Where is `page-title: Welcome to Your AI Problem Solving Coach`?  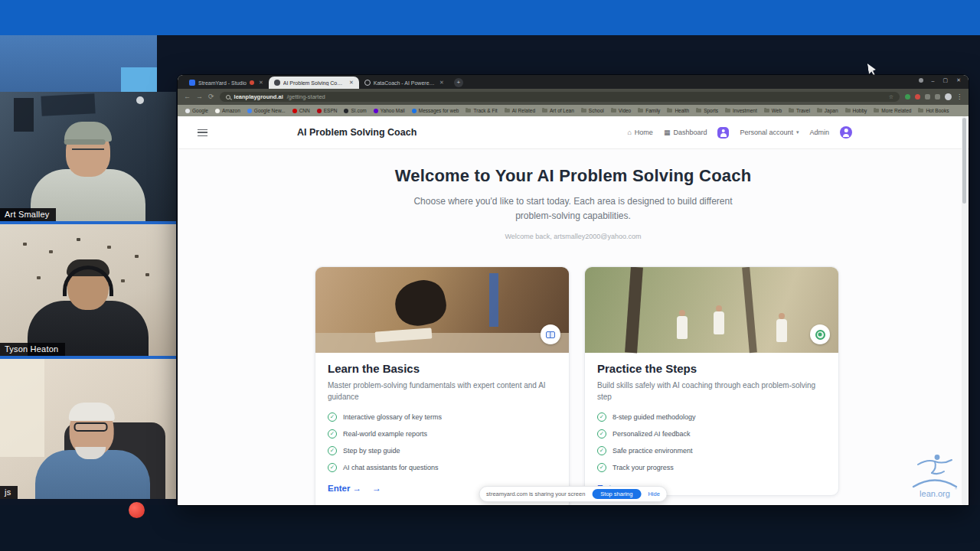
page-title: Welcome to Your AI Problem Solving Coach is located at coordinates (573, 176).